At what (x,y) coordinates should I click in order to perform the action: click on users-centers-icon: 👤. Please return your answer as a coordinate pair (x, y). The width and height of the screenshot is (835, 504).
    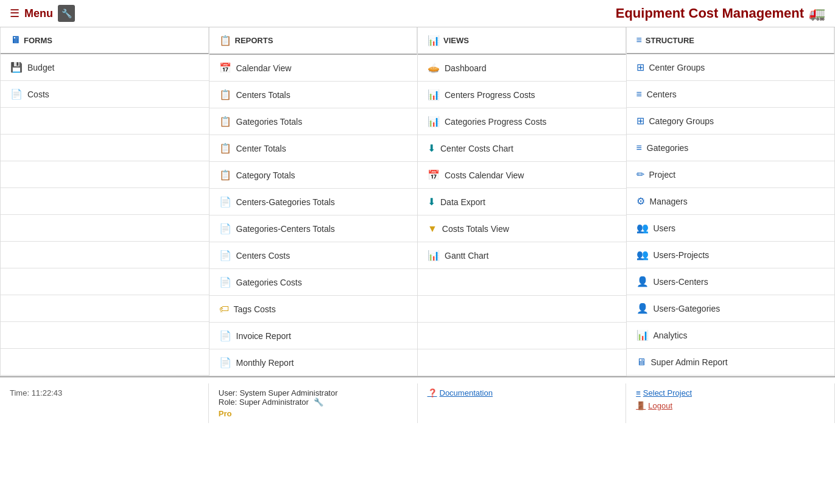
    Looking at the image, I should click on (643, 281).